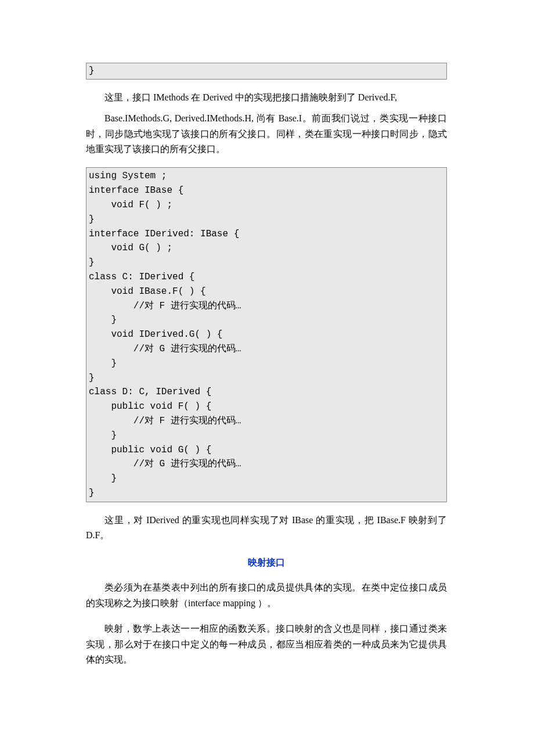 The height and width of the screenshot is (756, 534). Describe the element at coordinates (266, 134) in the screenshot. I see `paragraph-2: Base.IMethods.G, Derived.IMethods.H, 尚有 …` at that location.